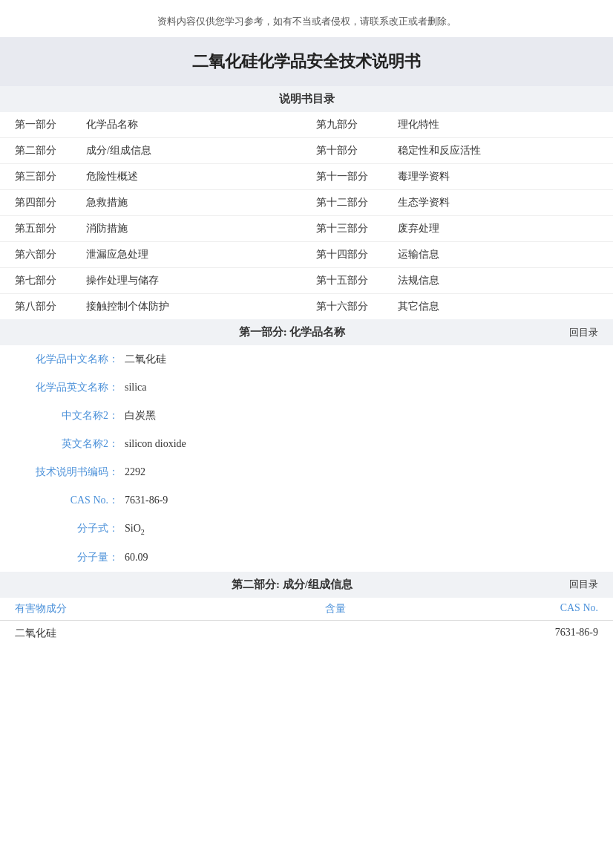  What do you see at coordinates (306, 609) in the screenshot?
I see `part2-col-header: 有害物成分 含量 CAS No.` at bounding box center [306, 609].